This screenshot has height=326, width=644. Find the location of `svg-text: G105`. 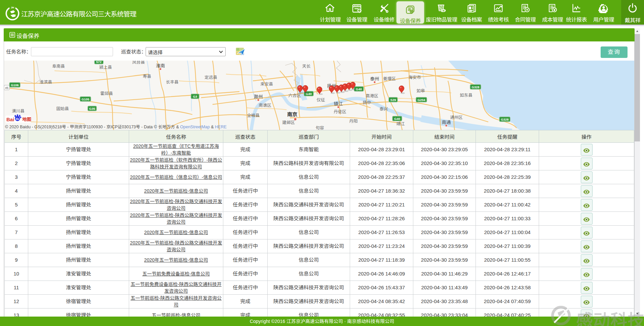

svg-text: G105 is located at coordinates (85, 99).